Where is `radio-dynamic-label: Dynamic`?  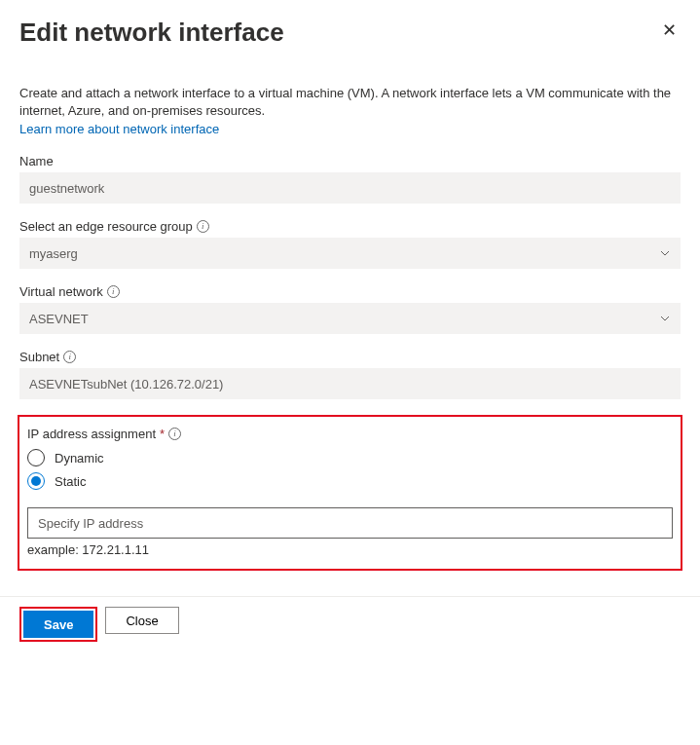
radio-dynamic-label: Dynamic is located at coordinates (80, 458).